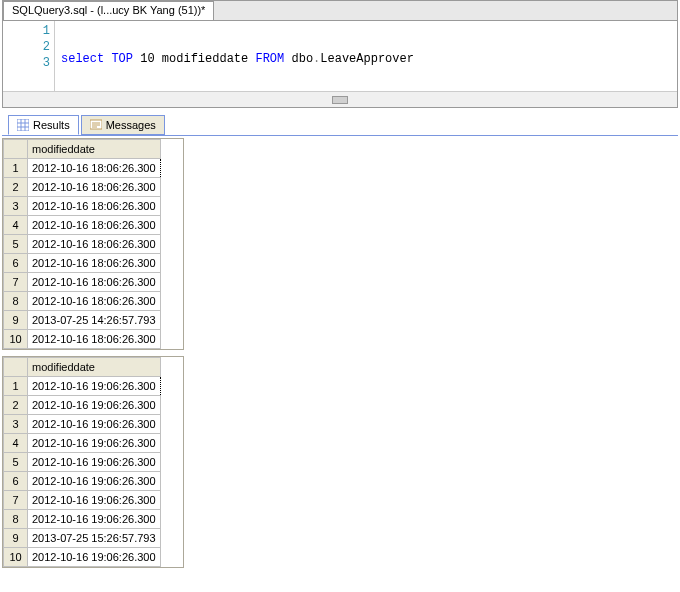 Image resolution: width=680 pixels, height=592 pixels. Describe the element at coordinates (44, 125) in the screenshot. I see `results-tab: Results` at that location.